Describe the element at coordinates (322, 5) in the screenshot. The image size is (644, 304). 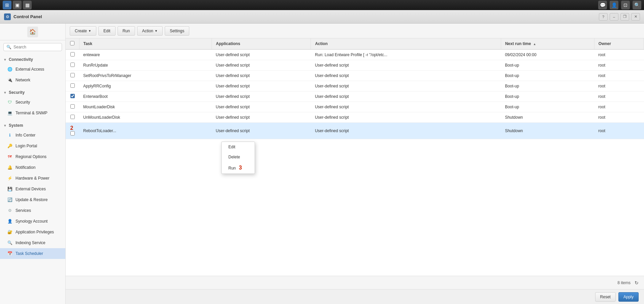
I see `taskbar: ⊞ ▣ ▦ 💬 👤 ⊡ 🔍` at that location.